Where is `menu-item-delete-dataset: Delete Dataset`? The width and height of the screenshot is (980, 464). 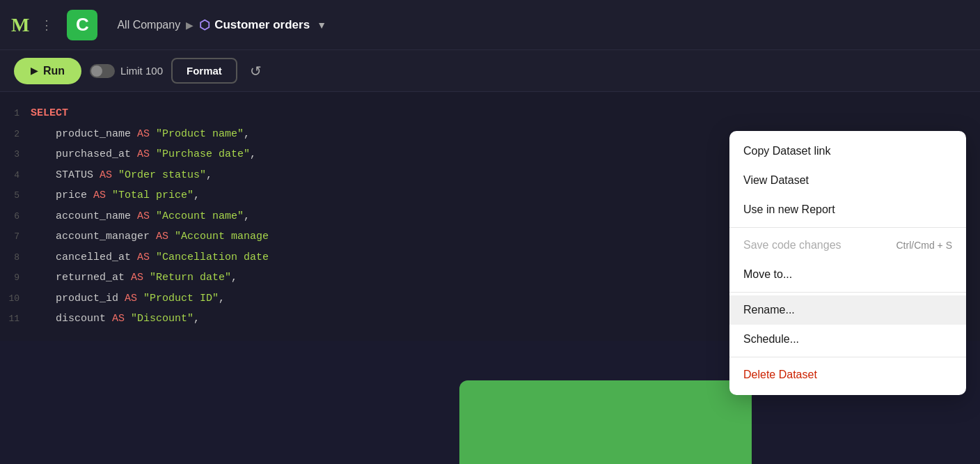 menu-item-delete-dataset: Delete Dataset is located at coordinates (848, 375).